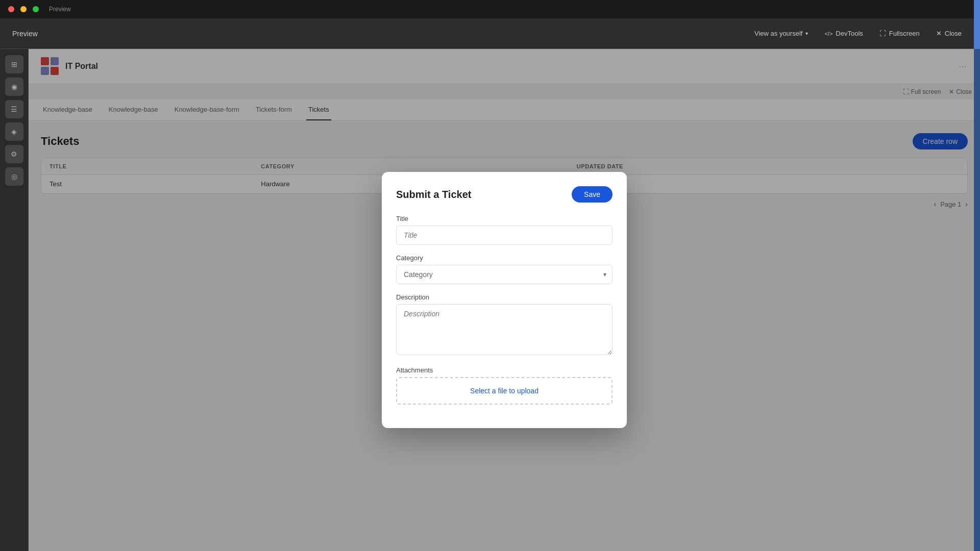 This screenshot has height=551, width=980. What do you see at coordinates (11, 9) in the screenshot?
I see `os-dot-red` at bounding box center [11, 9].